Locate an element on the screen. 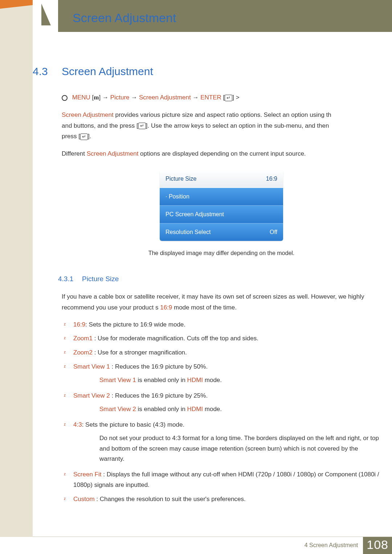  footer-page-number: 108 is located at coordinates (377, 546).